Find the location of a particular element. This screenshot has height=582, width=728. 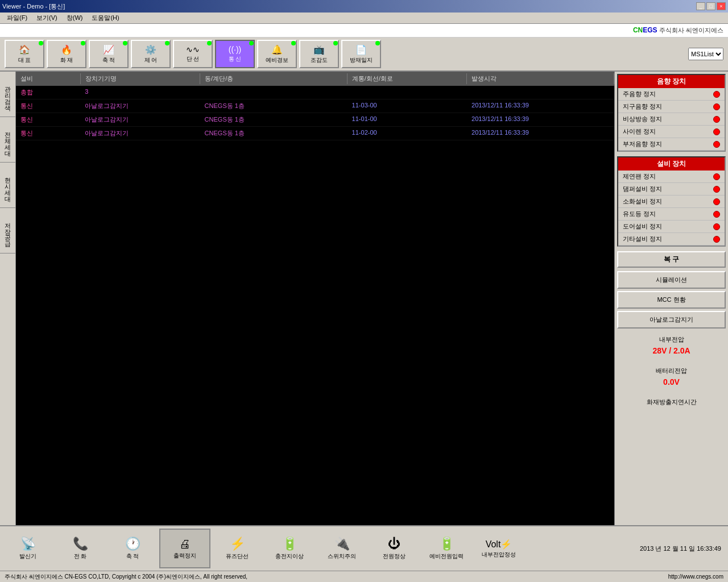

btn-wrapper-control: ⚙️ 제 어 is located at coordinates (151, 54).